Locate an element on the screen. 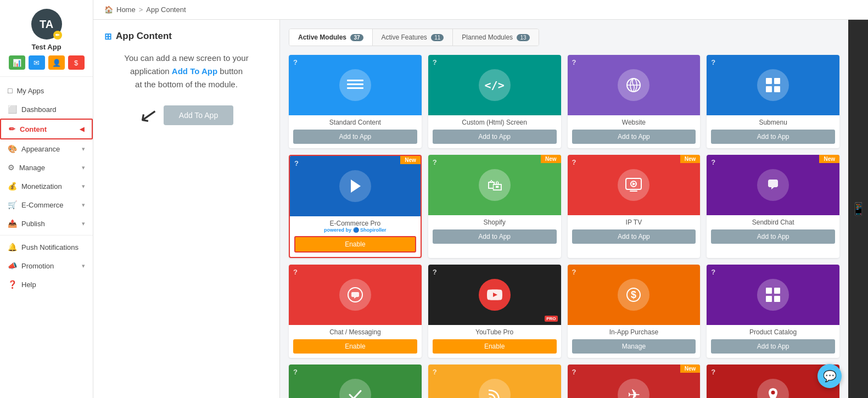 The width and height of the screenshot is (868, 398). module-action-btn-shopify: Add to App is located at coordinates (495, 237).